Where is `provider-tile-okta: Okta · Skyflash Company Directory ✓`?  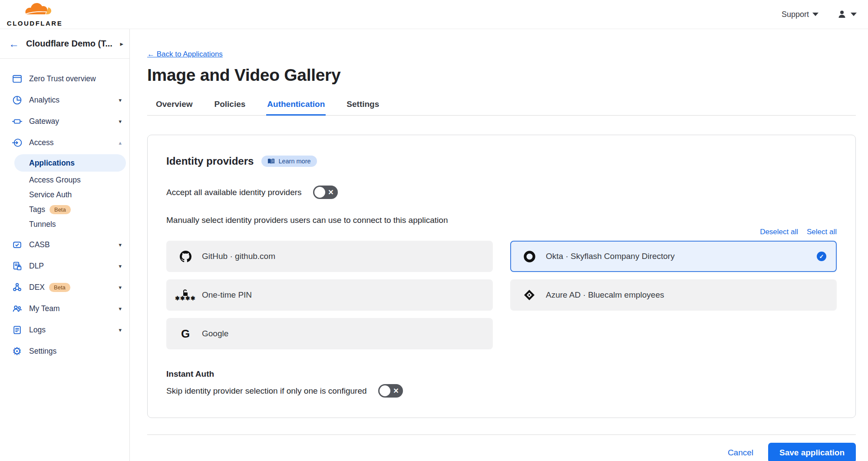
provider-tile-okta: Okta · Skyflash Company Directory ✓ is located at coordinates (673, 256).